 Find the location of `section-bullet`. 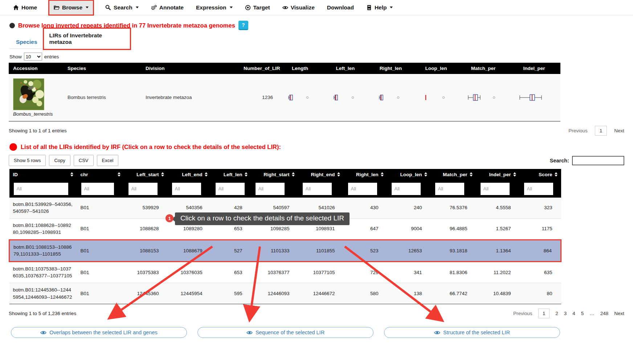

section-bullet is located at coordinates (13, 147).